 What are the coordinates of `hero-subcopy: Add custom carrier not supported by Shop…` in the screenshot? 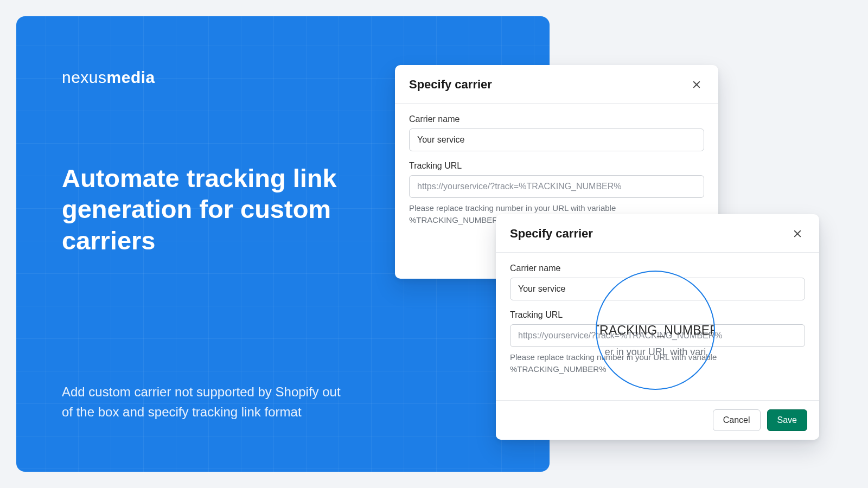 It's located at (203, 402).